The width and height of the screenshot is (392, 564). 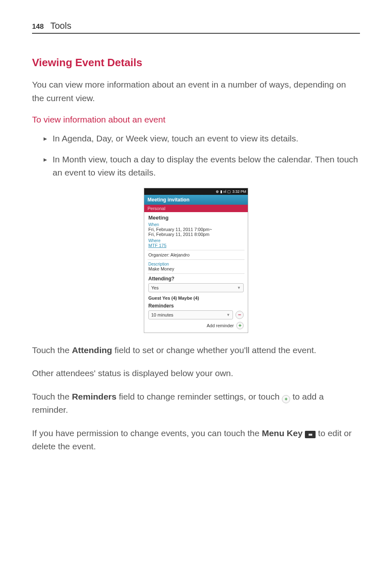 What do you see at coordinates (196, 218) in the screenshot?
I see `event-title: Meeting` at bounding box center [196, 218].